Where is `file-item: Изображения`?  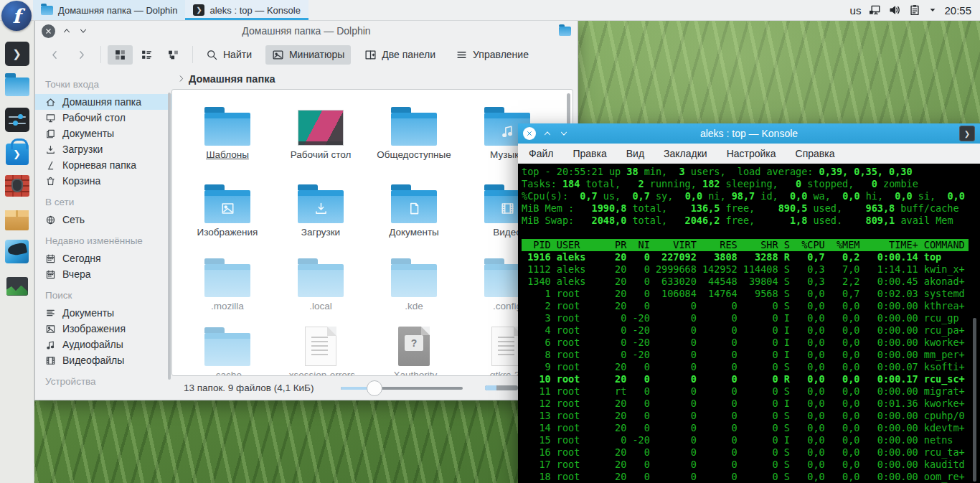 file-item: Изображения is located at coordinates (227, 207).